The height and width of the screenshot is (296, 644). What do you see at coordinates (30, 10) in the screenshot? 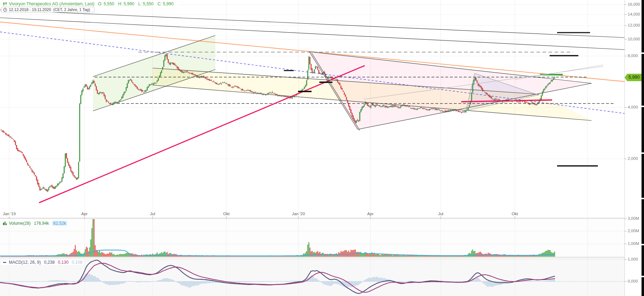
I see `date-range: 12.12.2018 - 19.11.2020` at bounding box center [30, 10].